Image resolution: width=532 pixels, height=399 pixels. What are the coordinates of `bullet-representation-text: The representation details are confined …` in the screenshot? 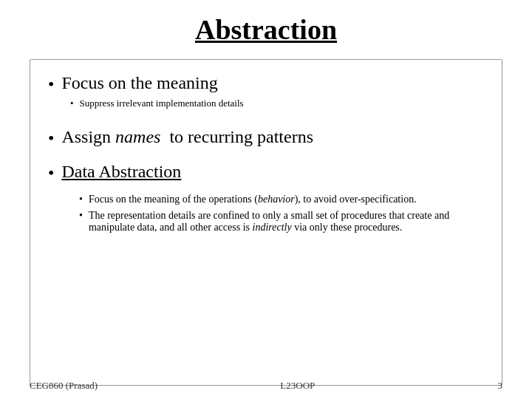 It's located at (287, 222).